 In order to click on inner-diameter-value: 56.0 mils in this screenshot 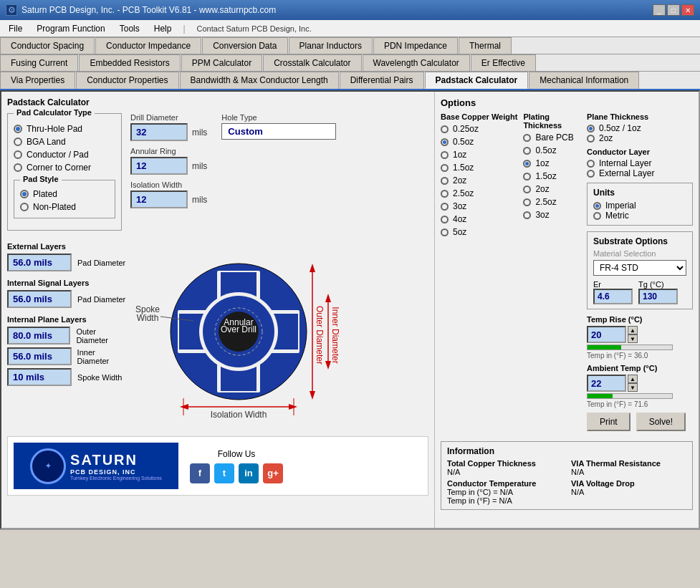, I will do `click(39, 357)`.